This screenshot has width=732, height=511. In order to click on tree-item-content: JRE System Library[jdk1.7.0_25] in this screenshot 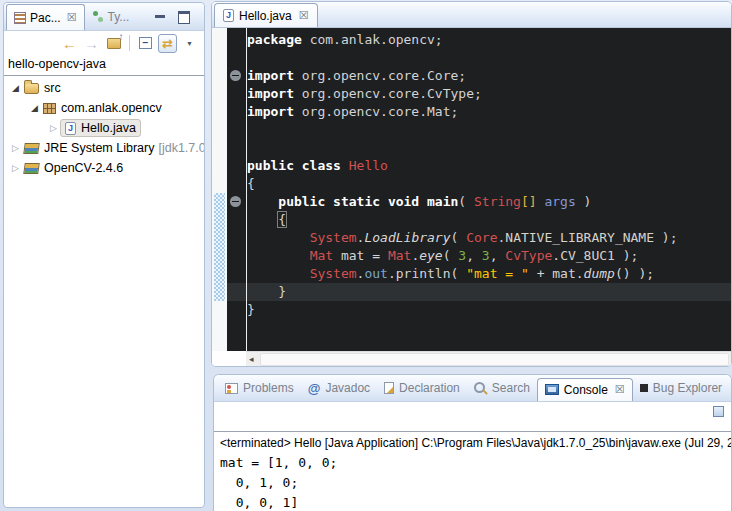, I will do `click(113, 148)`.